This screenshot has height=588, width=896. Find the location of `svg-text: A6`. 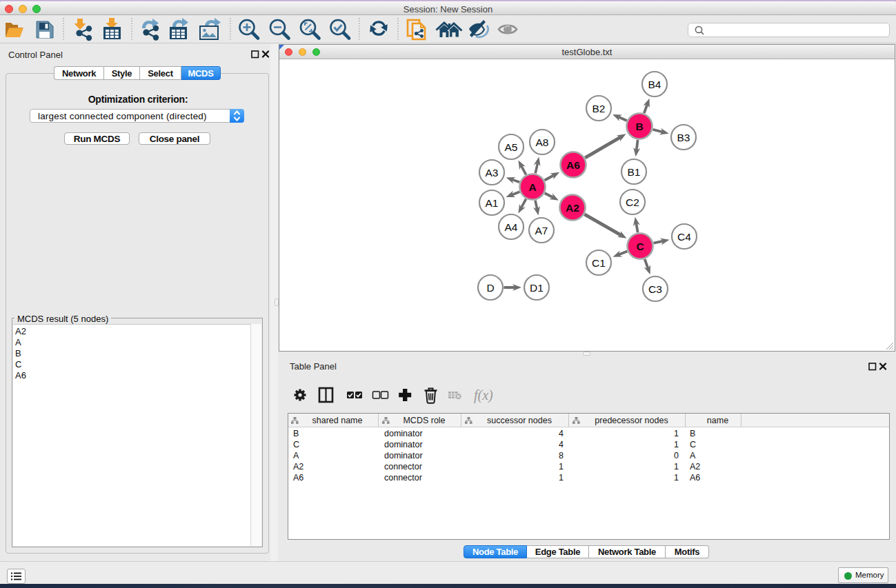

svg-text: A6 is located at coordinates (573, 165).